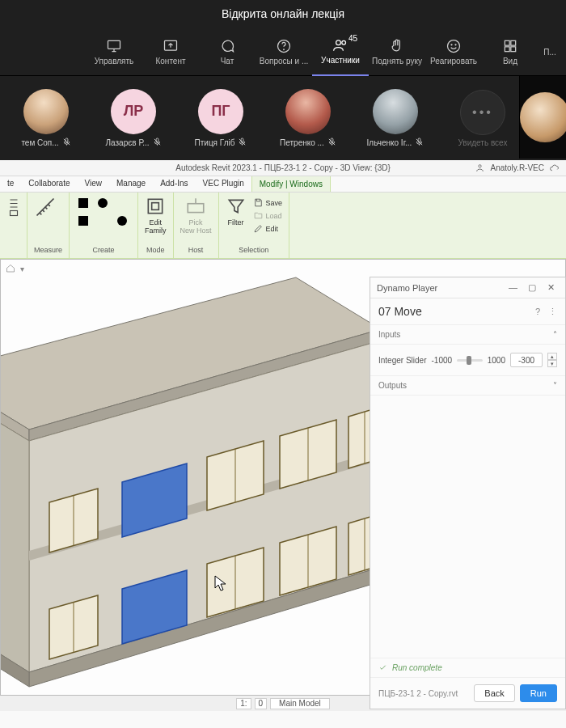 This screenshot has width=566, height=728. I want to click on tab-collaborate: Collaborate, so click(49, 184).